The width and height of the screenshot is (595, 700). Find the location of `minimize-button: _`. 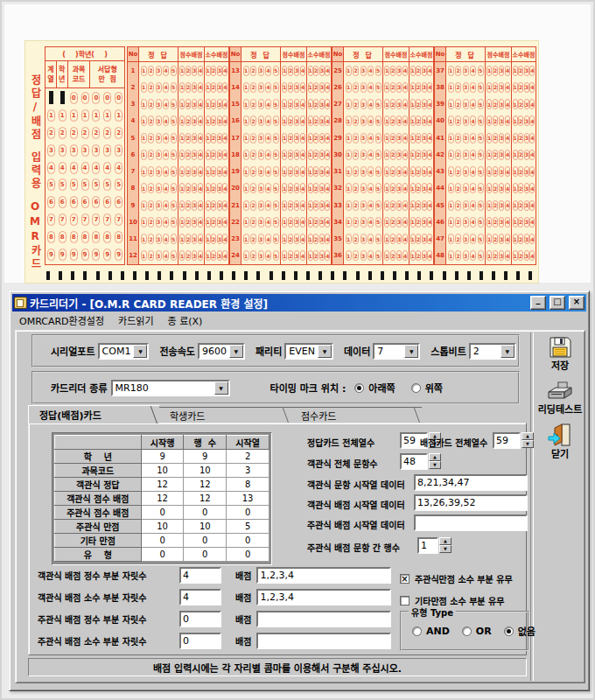

minimize-button: _ is located at coordinates (538, 303).